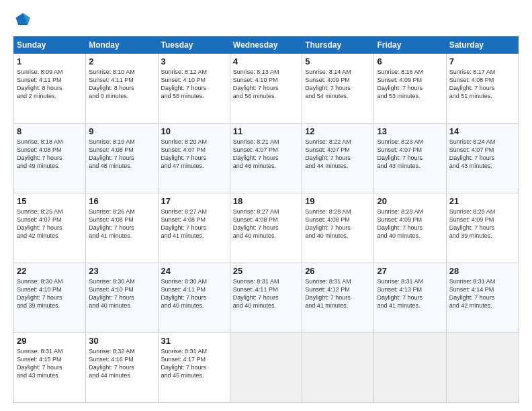 This screenshot has height=411, width=532. I want to click on calendar-cell: 16Sunrise: 8:26 AMSunset: 4:08 PMDayligh…, so click(122, 228).